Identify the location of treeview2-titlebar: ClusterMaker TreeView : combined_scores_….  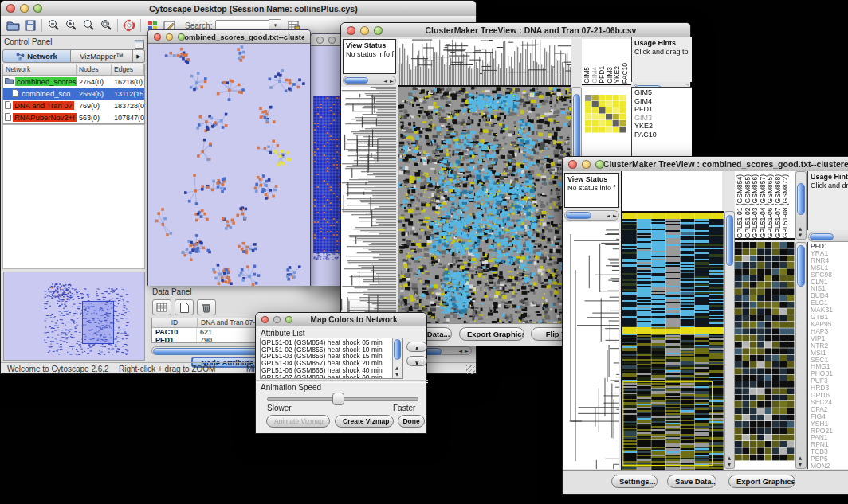
(705, 164).